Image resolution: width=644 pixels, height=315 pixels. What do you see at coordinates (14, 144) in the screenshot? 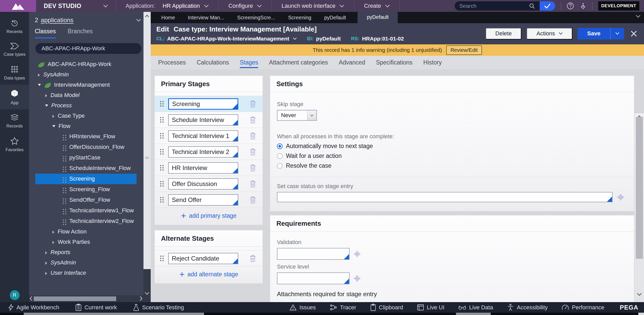
I see `rail-item: Favorites` at bounding box center [14, 144].